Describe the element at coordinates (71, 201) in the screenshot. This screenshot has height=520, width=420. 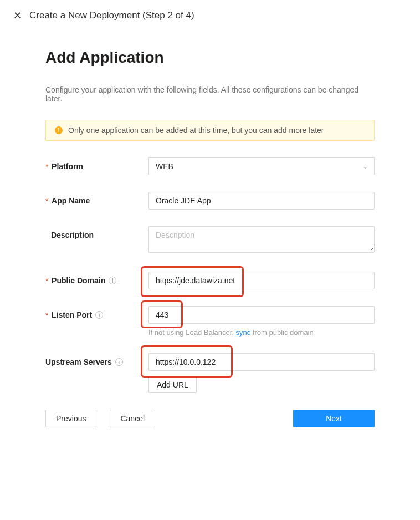
I see `label-app-name: App Name` at that location.